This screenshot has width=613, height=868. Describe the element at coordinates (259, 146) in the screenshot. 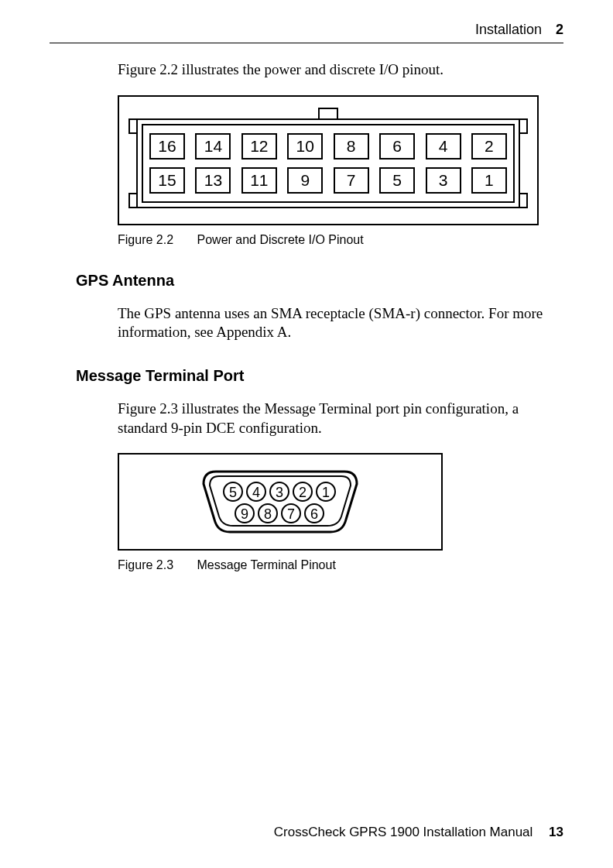

I see `connector-pin: 12` at that location.